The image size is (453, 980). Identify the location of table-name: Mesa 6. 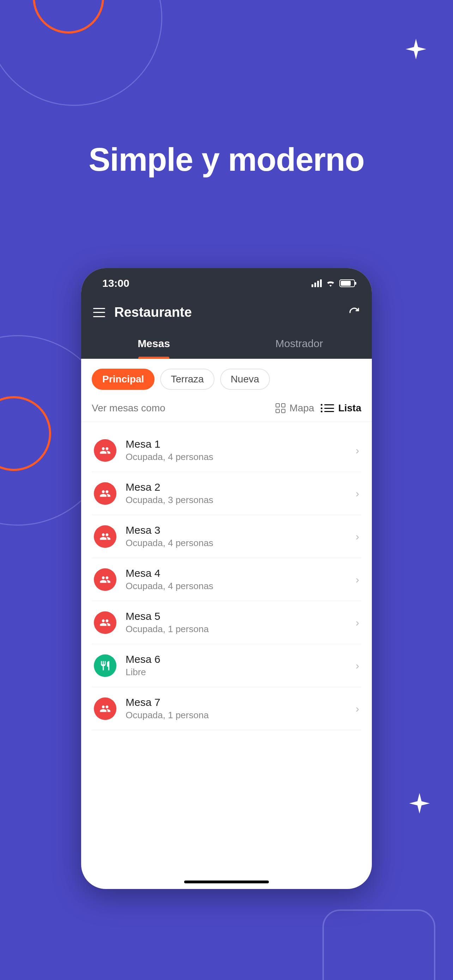
(236, 659).